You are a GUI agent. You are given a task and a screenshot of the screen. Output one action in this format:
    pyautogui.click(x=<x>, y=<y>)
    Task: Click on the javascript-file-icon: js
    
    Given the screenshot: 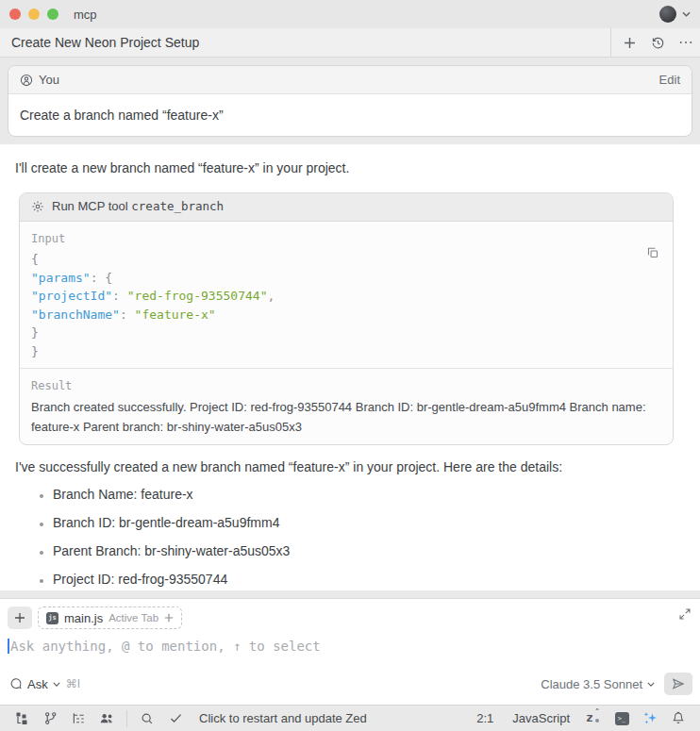 What is the action you would take?
    pyautogui.click(x=53, y=619)
    